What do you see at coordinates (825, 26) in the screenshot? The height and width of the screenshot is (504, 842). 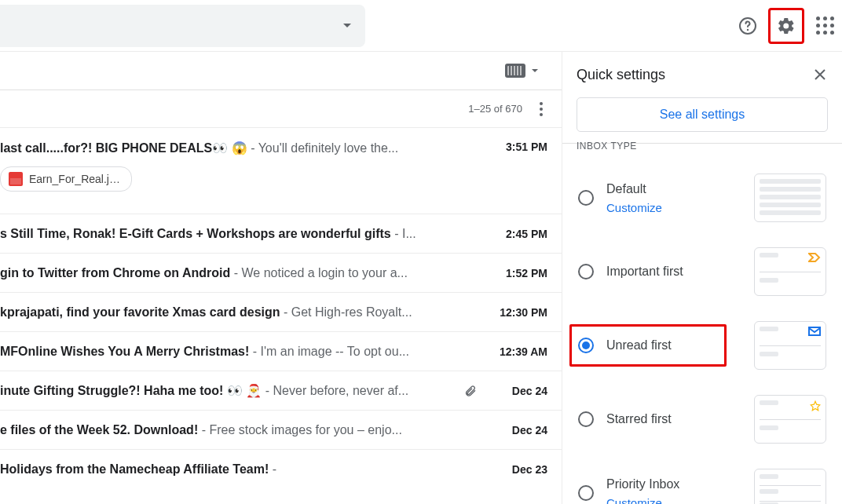 I see `apps-button` at bounding box center [825, 26].